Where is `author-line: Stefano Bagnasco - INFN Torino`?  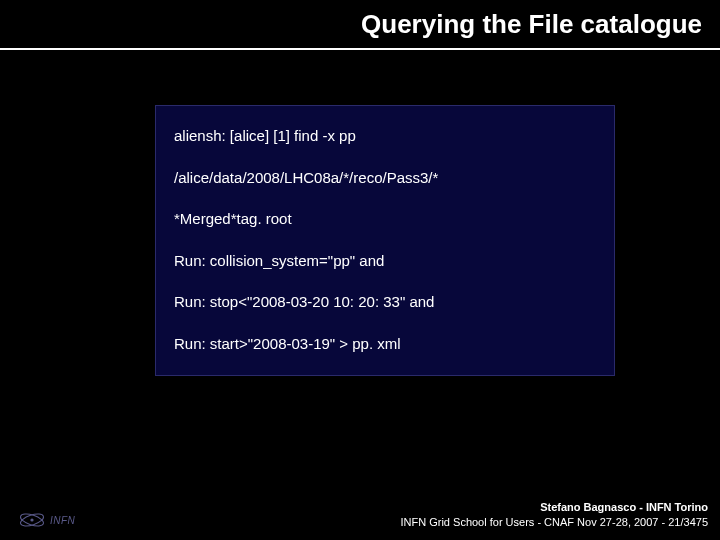
author-line: Stefano Bagnasco - INFN Torino is located at coordinates (554, 508).